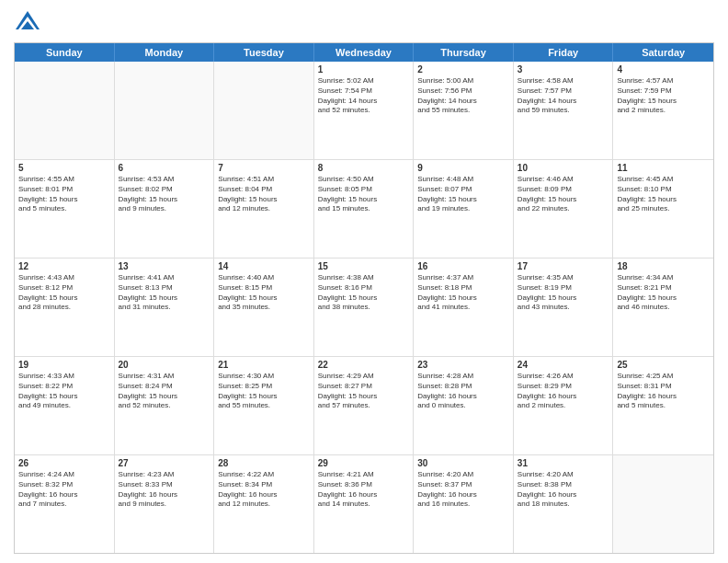 The image size is (728, 563). What do you see at coordinates (265, 52) in the screenshot?
I see `header-day-tuesday: Tuesday` at bounding box center [265, 52].